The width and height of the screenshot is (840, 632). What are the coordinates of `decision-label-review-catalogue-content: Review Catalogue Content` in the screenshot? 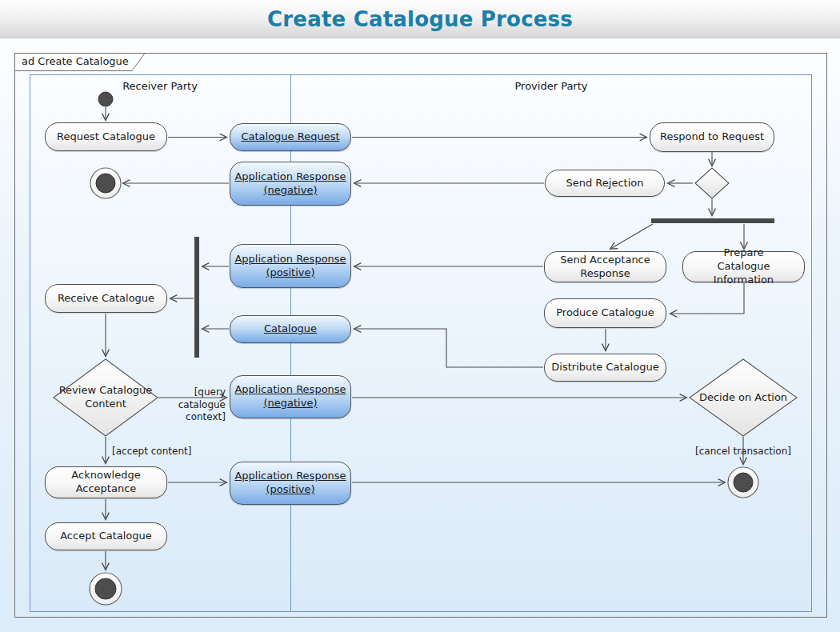 It's located at (106, 398).